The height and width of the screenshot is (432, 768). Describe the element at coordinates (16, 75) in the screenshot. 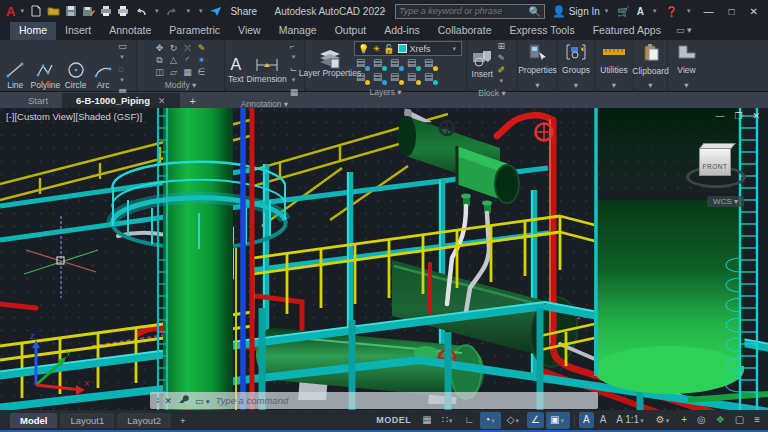

I see `line-tool: Line` at that location.